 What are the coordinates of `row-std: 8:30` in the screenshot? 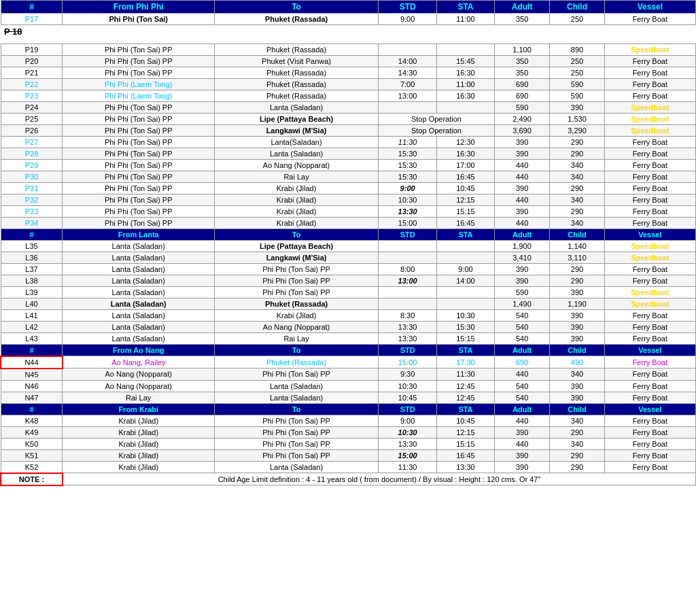 It's located at (408, 315).